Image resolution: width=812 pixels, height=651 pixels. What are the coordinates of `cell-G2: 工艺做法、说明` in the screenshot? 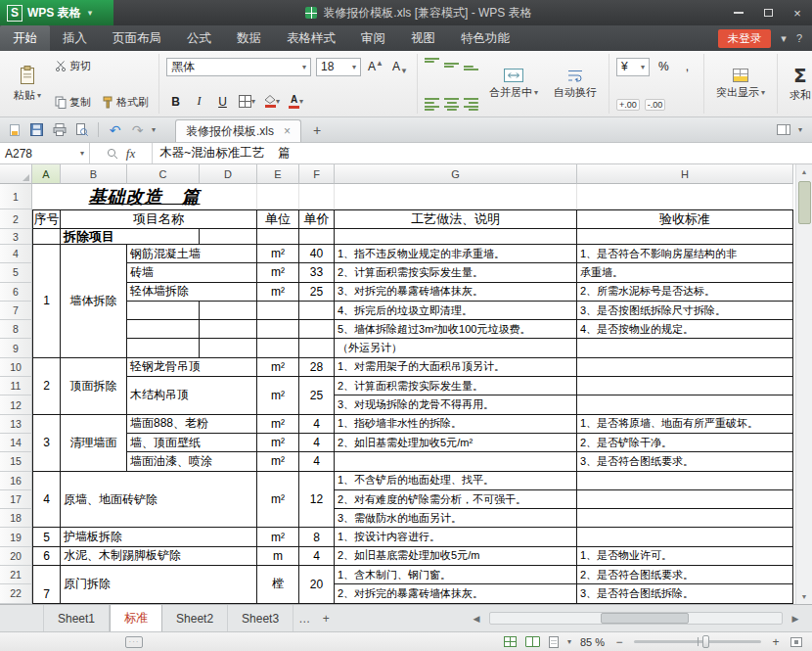 It's located at (456, 219).